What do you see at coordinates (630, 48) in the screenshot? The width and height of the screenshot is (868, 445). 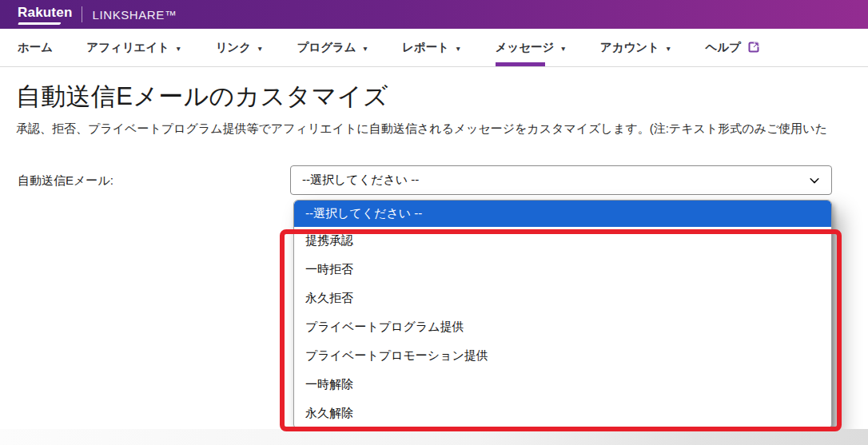 I see `nav-item-label: アカウント` at bounding box center [630, 48].